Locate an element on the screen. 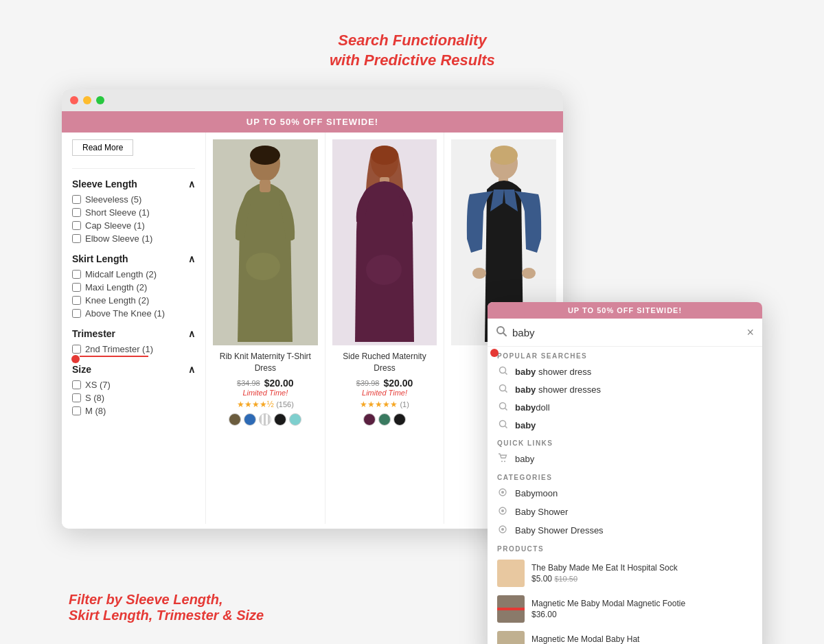 This screenshot has width=824, height=644. trimester-toggle: ∧ is located at coordinates (192, 334).